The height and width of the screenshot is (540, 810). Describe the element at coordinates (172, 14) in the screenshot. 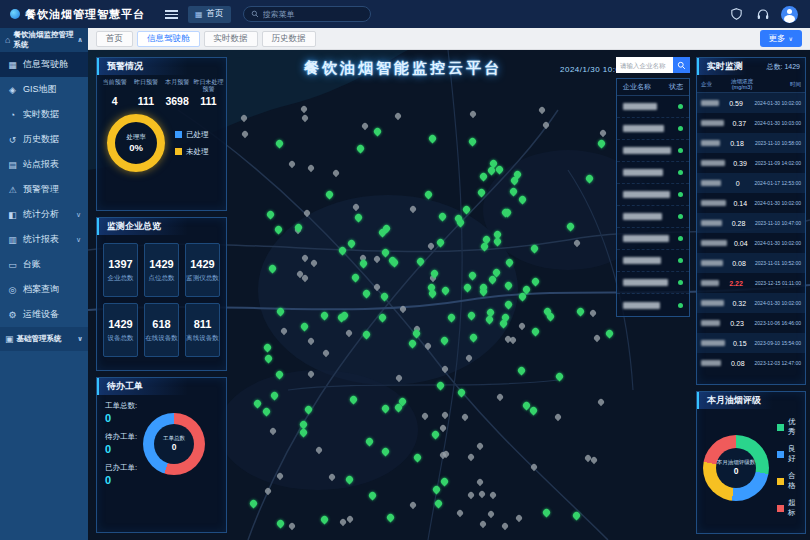

I see `menu-toggle-icon` at that location.